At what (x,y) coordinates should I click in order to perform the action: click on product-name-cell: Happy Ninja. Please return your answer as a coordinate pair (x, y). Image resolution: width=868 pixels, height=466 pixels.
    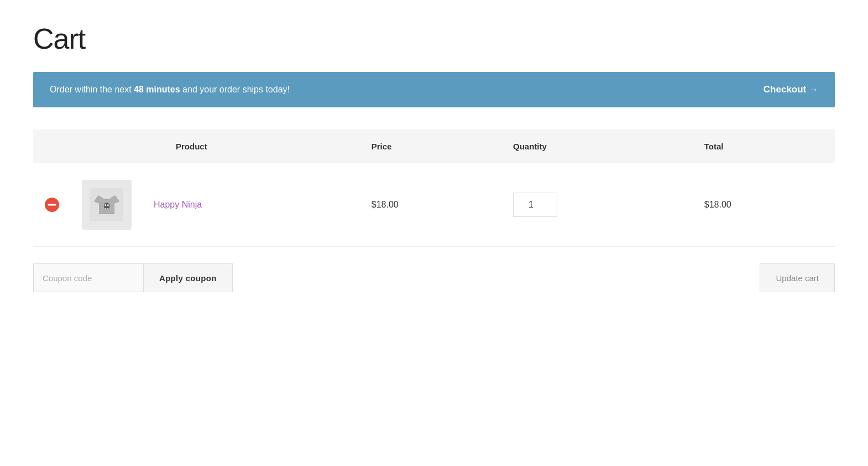
    Looking at the image, I should click on (252, 205).